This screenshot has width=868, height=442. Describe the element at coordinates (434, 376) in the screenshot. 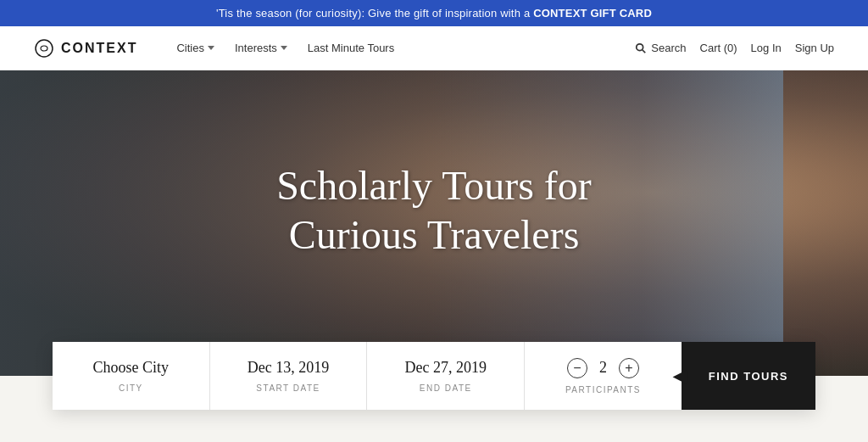

I see `search-bar: Choose City CITY Dec 13, 2019 START DATE…` at that location.